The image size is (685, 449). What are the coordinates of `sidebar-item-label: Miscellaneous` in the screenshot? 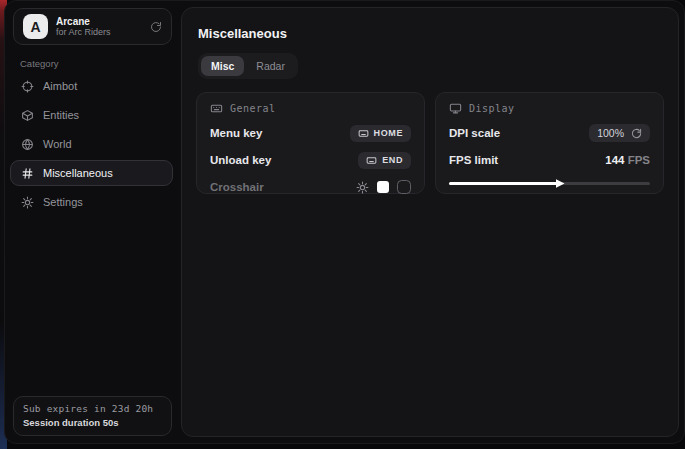 It's located at (78, 173).